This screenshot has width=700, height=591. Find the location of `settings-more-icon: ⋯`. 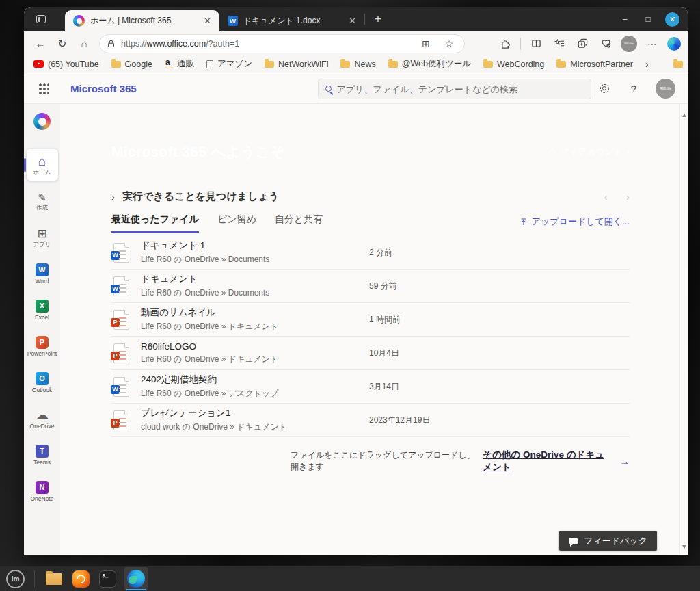

settings-more-icon: ⋯ is located at coordinates (652, 44).